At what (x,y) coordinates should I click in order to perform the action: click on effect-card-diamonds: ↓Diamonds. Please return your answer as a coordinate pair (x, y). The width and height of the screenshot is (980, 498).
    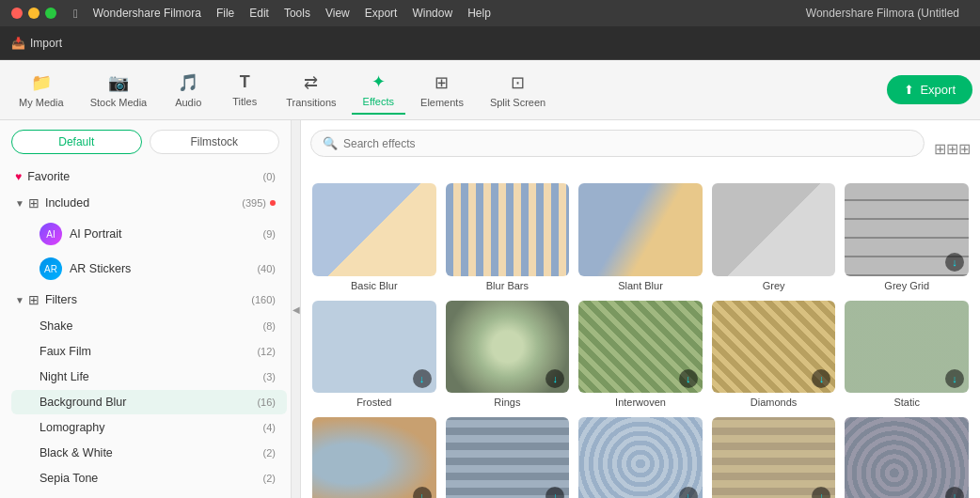
    Looking at the image, I should click on (774, 355).